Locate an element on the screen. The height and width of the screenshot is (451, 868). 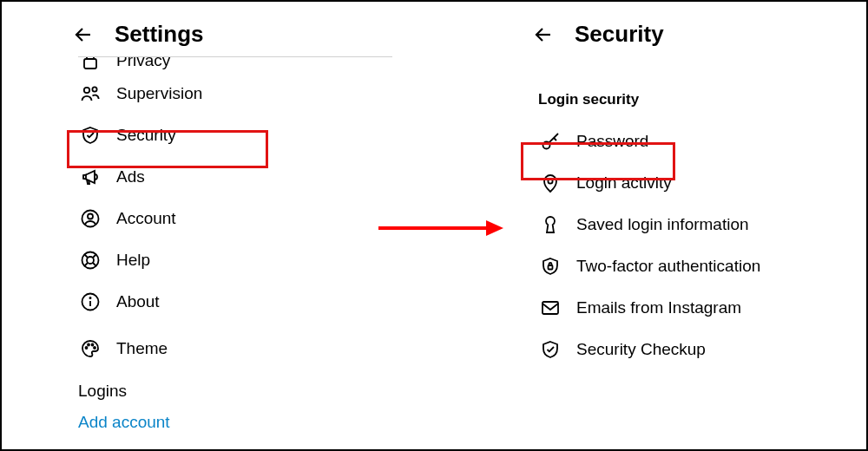
security-item-security-checkup: Security Checkup is located at coordinates (679, 350).